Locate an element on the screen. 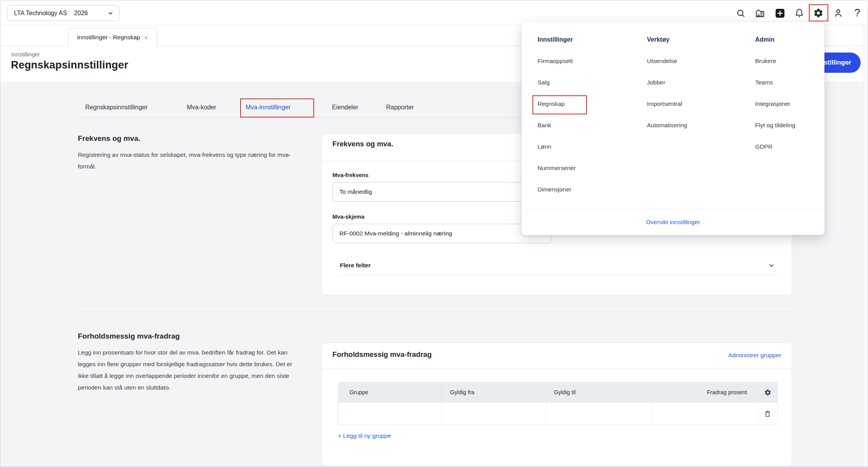 The height and width of the screenshot is (467, 868). menu-item-importsentral: Importsentral is located at coordinates (664, 104).